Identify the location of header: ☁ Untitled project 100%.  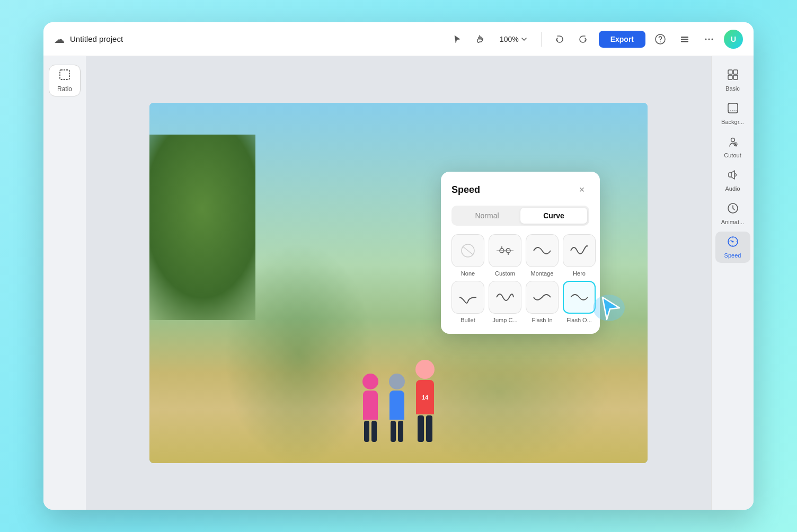
(398, 39).